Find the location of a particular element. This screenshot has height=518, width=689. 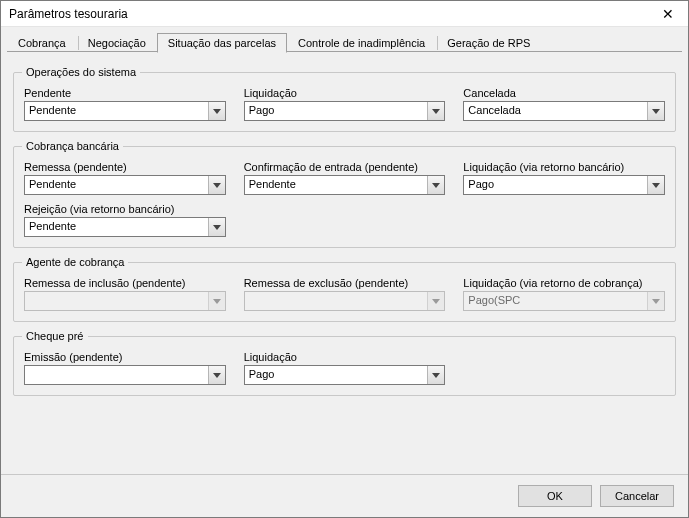

field-agente-rem-exclusao: Remessa de exclusão (pendente) is located at coordinates (345, 294).